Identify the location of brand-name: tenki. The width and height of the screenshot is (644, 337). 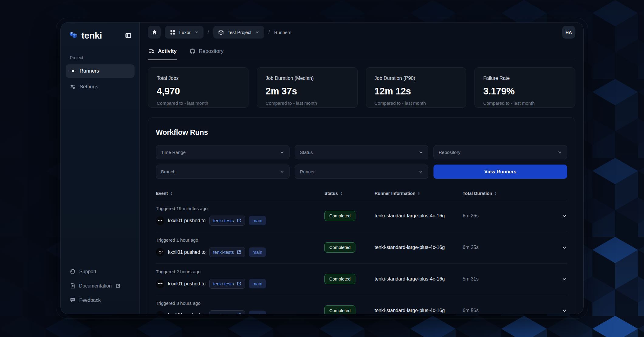
(92, 36).